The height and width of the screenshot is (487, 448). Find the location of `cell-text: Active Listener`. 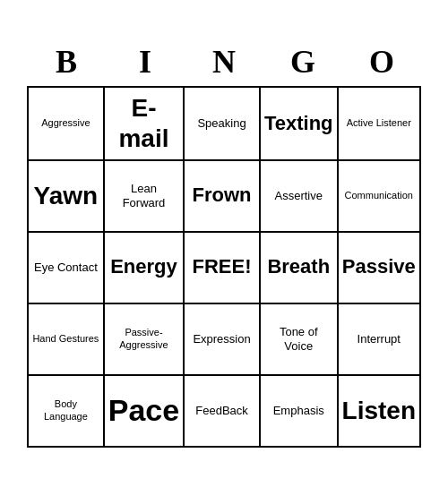

cell-text: Active Listener is located at coordinates (379, 124).